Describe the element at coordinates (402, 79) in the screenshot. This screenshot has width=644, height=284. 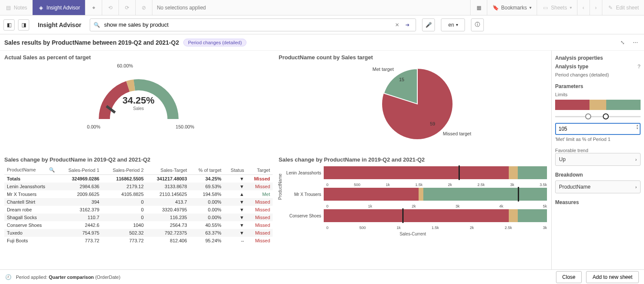
I see `pie-met-count: 15` at that location.